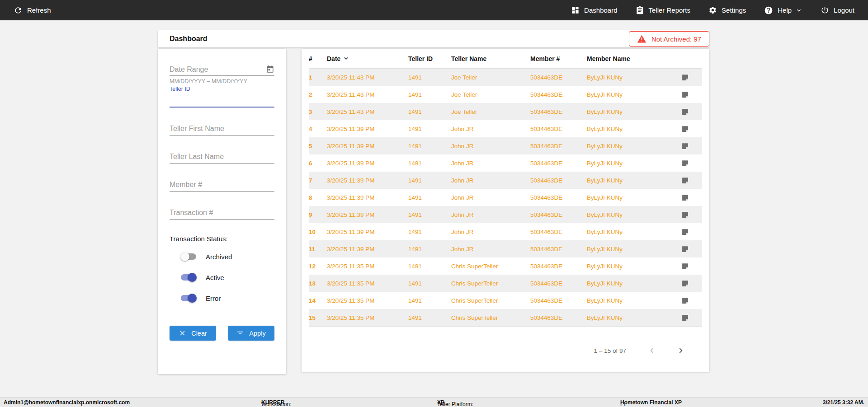 This screenshot has width=868, height=407. What do you see at coordinates (652, 351) in the screenshot?
I see `prev-page-button` at bounding box center [652, 351].